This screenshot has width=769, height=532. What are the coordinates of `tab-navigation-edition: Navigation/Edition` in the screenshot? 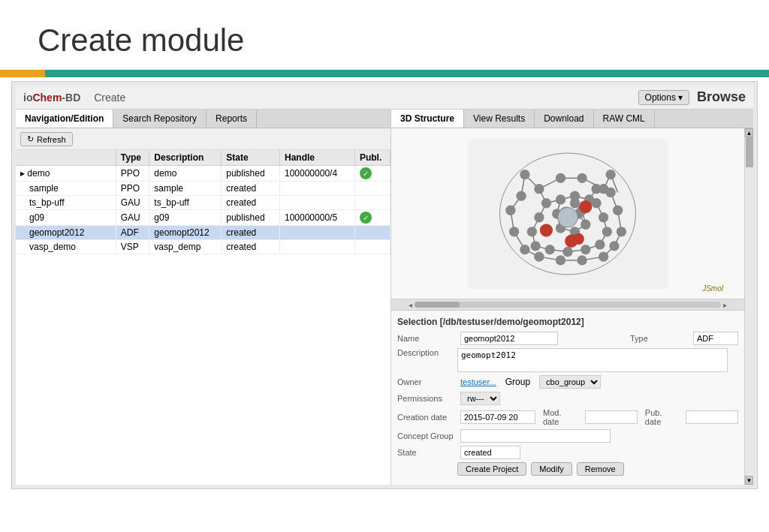 It's located at (65, 119).